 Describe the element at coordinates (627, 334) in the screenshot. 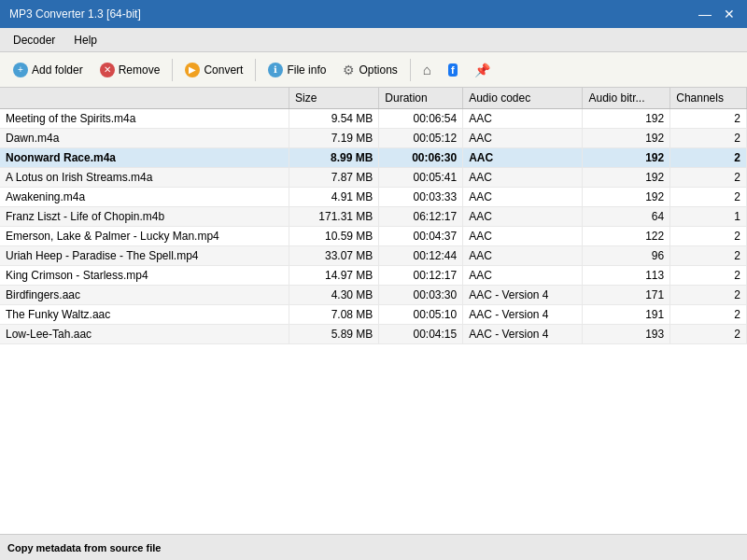

I see `cell-bitrate: 193` at that location.